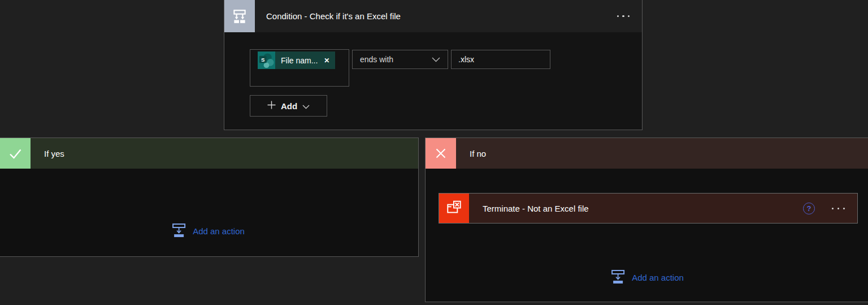  I want to click on terminate-more-menu-icon, so click(839, 208).